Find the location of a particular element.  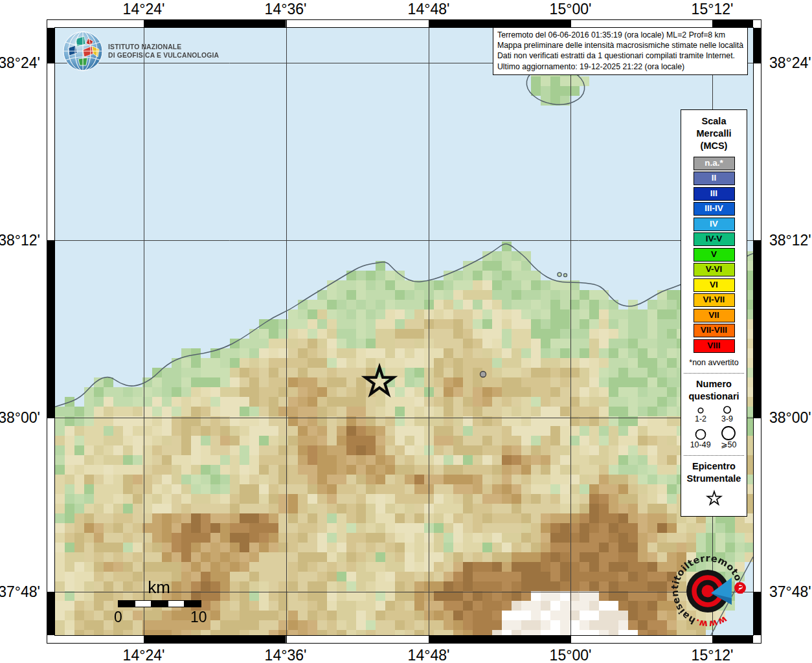

mcs-scale-item-vii: VII is located at coordinates (714, 316).